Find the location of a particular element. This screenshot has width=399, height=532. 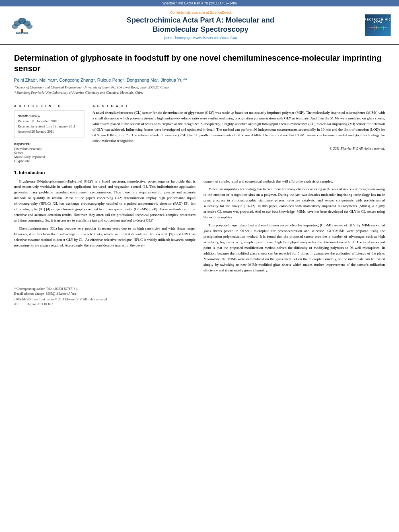

journal-main-title: Spectrochimica Acta Part A: Molecular an… is located at coordinates (200, 25).